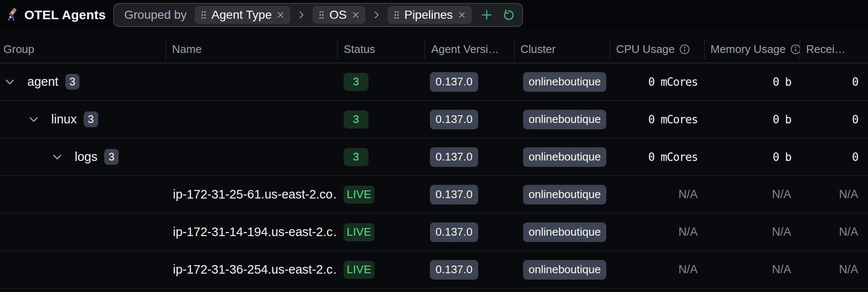 The image size is (868, 292). Describe the element at coordinates (657, 50) in the screenshot. I see `column-header-cpu-usage: CPU Usage` at that location.